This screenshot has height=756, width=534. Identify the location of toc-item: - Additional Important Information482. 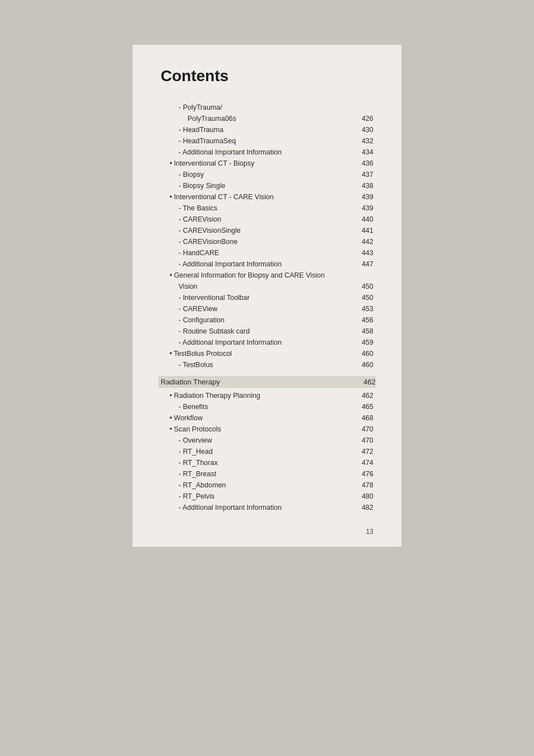
(267, 508).